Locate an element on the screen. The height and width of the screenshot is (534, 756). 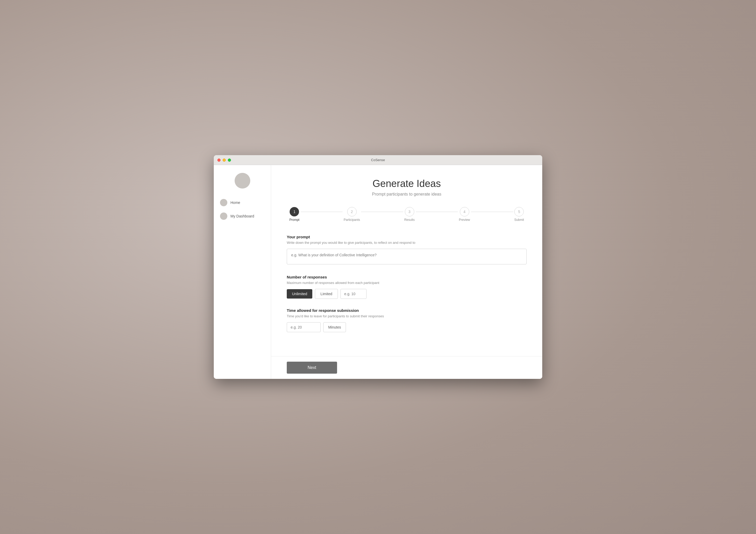
time-section-desc: Time you'd like to leave for participant… is located at coordinates (407, 316).